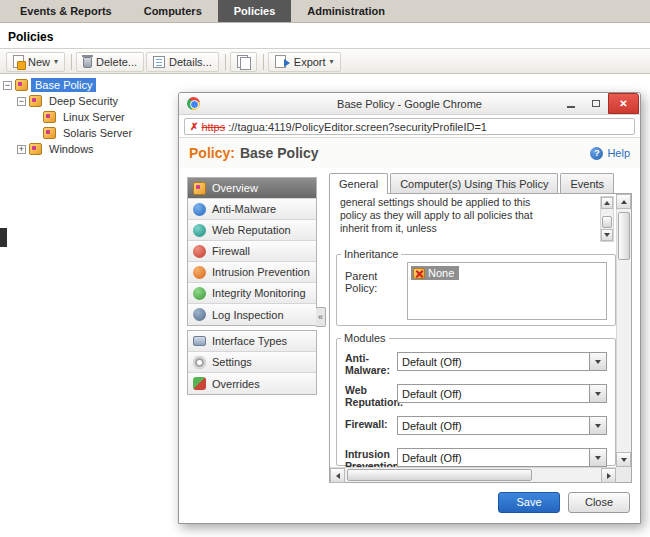  I want to click on new-button: New ▾, so click(36, 62).